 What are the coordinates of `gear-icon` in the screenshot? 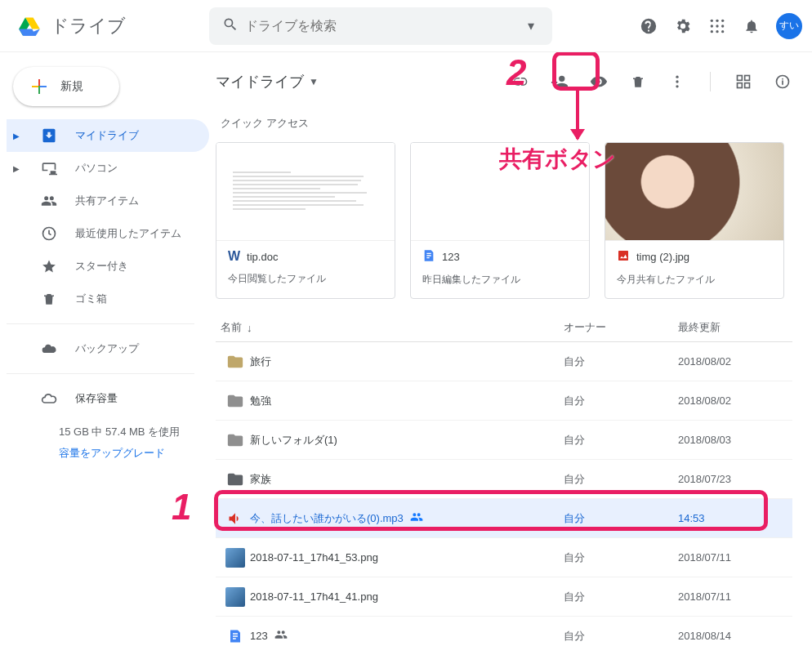 It's located at (683, 26).